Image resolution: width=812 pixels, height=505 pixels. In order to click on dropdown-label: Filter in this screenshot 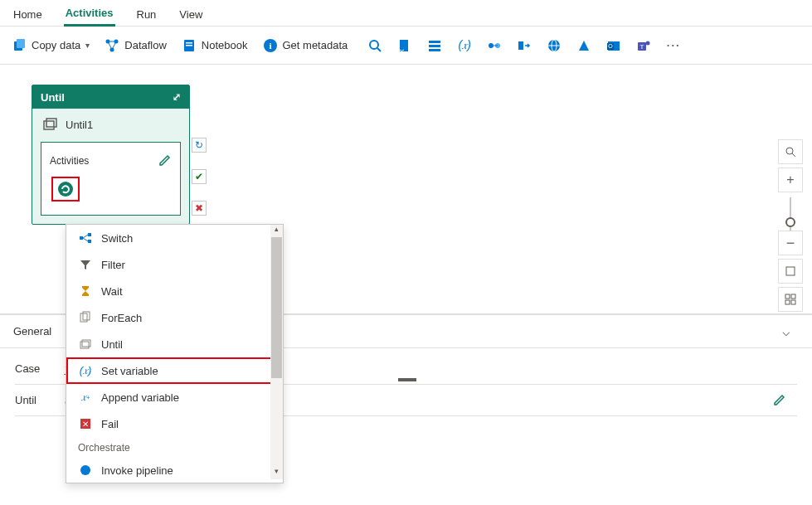, I will do `click(113, 265)`.